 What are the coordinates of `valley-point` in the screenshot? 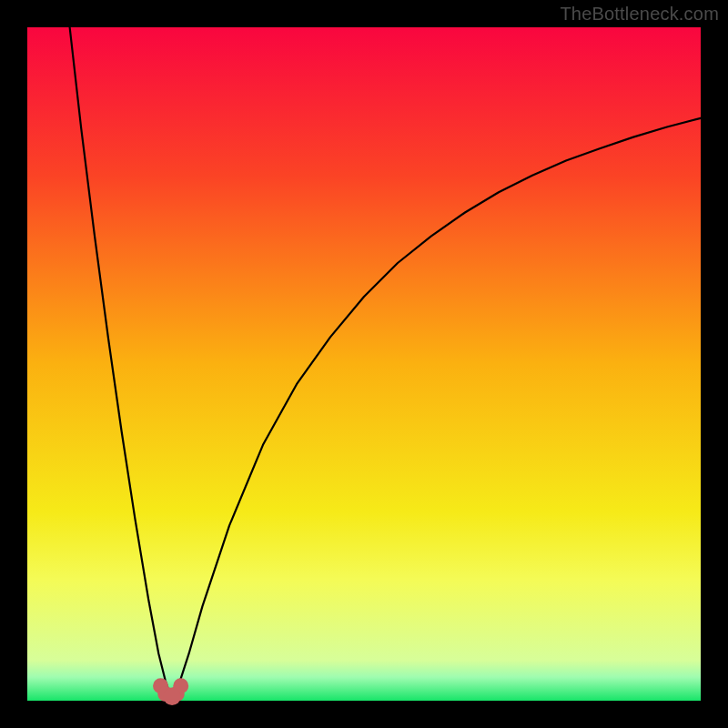 It's located at (173, 697).